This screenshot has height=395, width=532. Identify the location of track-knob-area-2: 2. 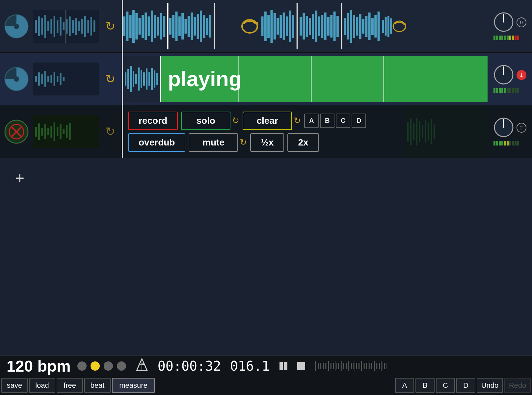
(510, 128).